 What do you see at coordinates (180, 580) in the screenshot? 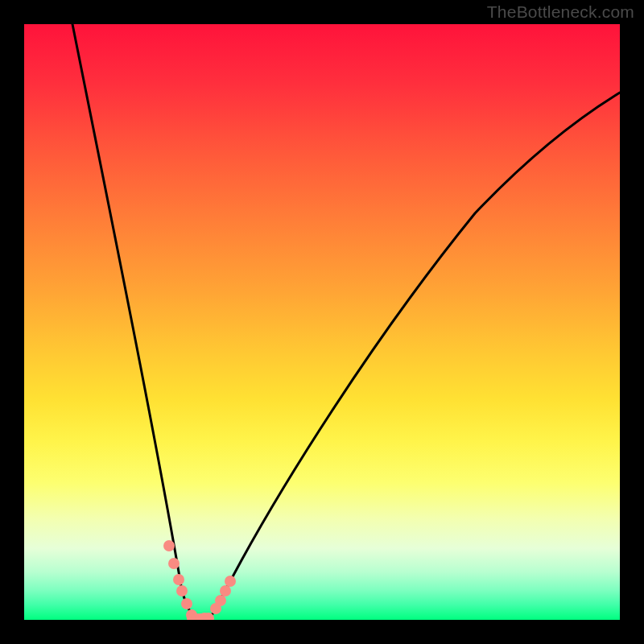
I see `marker-cluster-left` at bounding box center [180, 580].